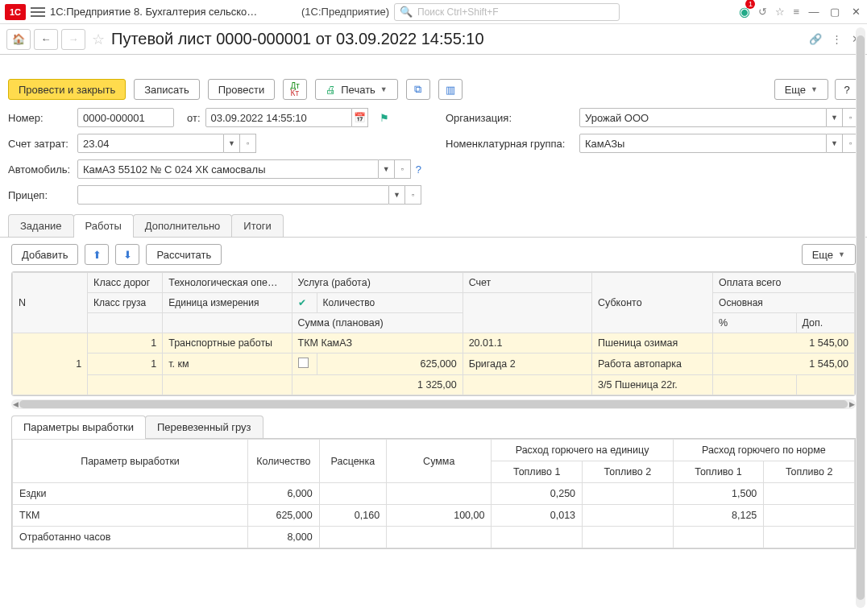 The image size is (867, 616). What do you see at coordinates (126, 303) in the screenshot?
I see `col-cargo-class: Класс груза` at bounding box center [126, 303].